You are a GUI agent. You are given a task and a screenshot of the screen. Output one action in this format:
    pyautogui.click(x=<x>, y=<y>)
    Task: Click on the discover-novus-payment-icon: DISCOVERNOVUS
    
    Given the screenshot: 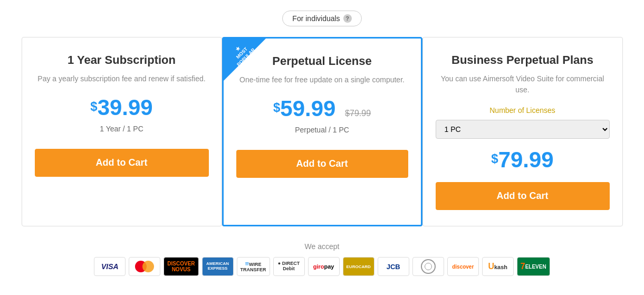 What is the action you would take?
    pyautogui.click(x=181, y=267)
    